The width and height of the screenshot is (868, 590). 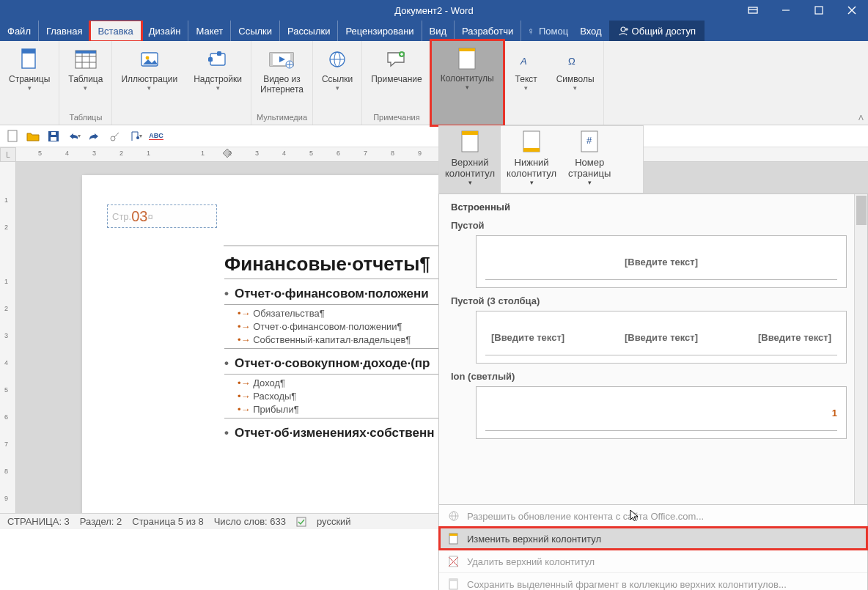 What do you see at coordinates (589, 160) in the screenshot?
I see `page-number-dropdown: # Номер страницы▾` at bounding box center [589, 160].